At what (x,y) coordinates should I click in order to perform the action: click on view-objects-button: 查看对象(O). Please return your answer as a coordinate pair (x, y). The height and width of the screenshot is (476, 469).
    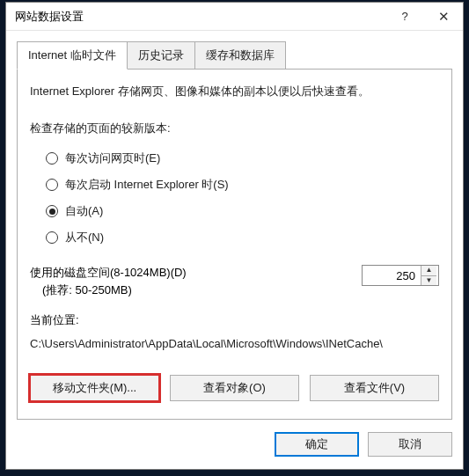
    Looking at the image, I should click on (234, 388).